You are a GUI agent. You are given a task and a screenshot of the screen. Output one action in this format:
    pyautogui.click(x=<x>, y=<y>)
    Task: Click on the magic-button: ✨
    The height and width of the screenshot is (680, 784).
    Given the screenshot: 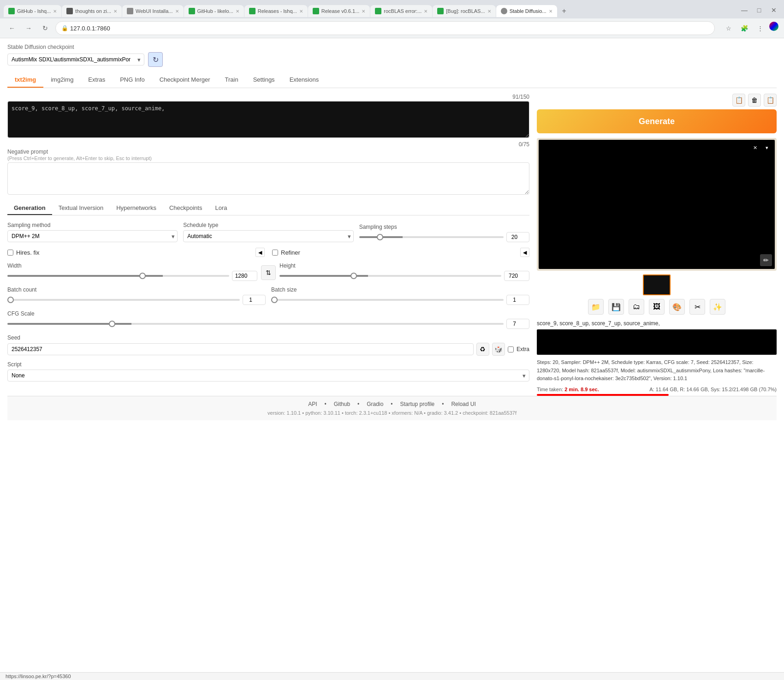 What is the action you would take?
    pyautogui.click(x=718, y=307)
    